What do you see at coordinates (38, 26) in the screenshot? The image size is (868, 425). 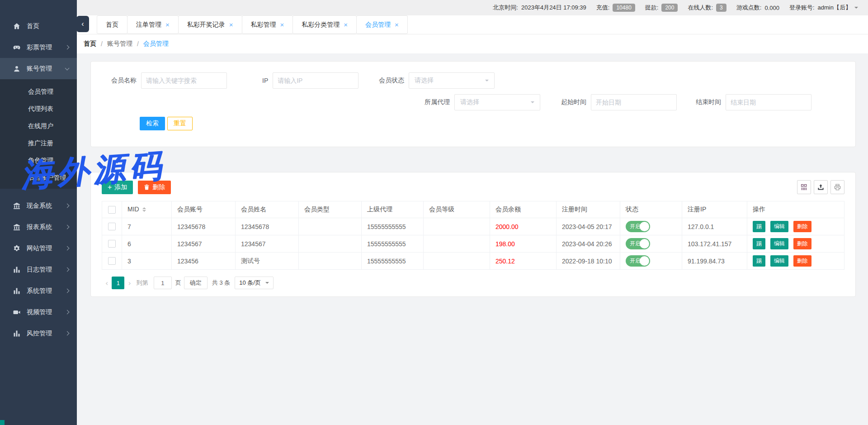 I see `sidebar-item: 首页` at bounding box center [38, 26].